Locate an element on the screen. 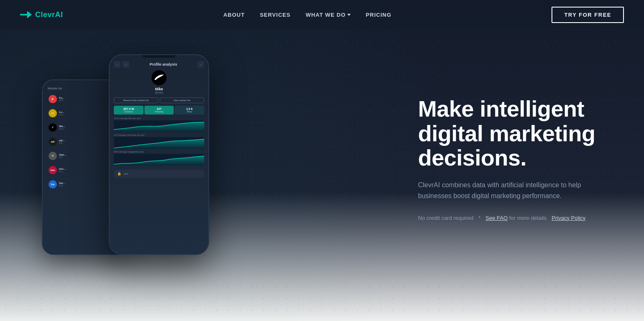 The width and height of the screenshot is (644, 321). hero-subtitle: ClevrAI combines data with artificial in… is located at coordinates (514, 191).